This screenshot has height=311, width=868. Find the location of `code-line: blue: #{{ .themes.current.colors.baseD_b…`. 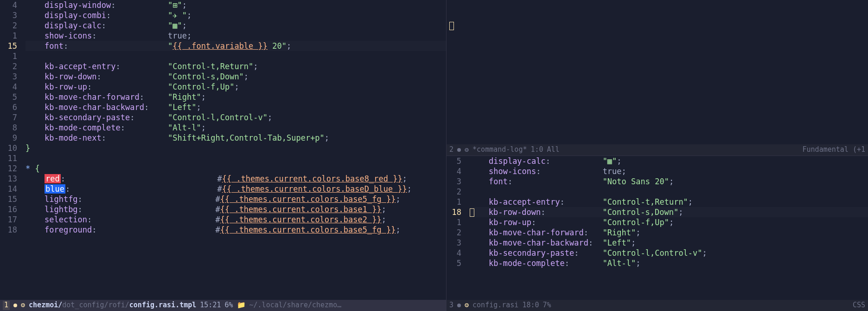

code-line: blue: #{{ .themes.current.colors.baseD_b… is located at coordinates (236, 189).